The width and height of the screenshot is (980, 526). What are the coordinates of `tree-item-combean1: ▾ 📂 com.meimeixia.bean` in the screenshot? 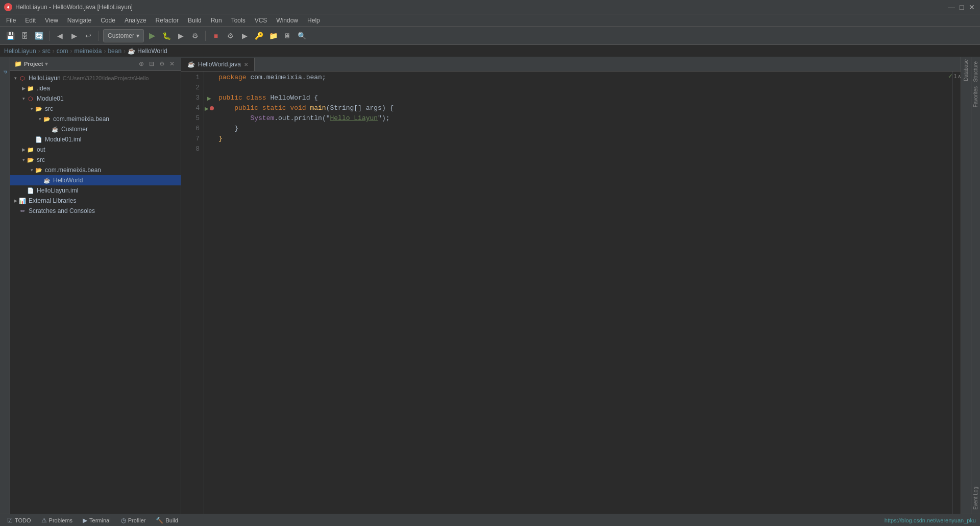 It's located at (95, 119).